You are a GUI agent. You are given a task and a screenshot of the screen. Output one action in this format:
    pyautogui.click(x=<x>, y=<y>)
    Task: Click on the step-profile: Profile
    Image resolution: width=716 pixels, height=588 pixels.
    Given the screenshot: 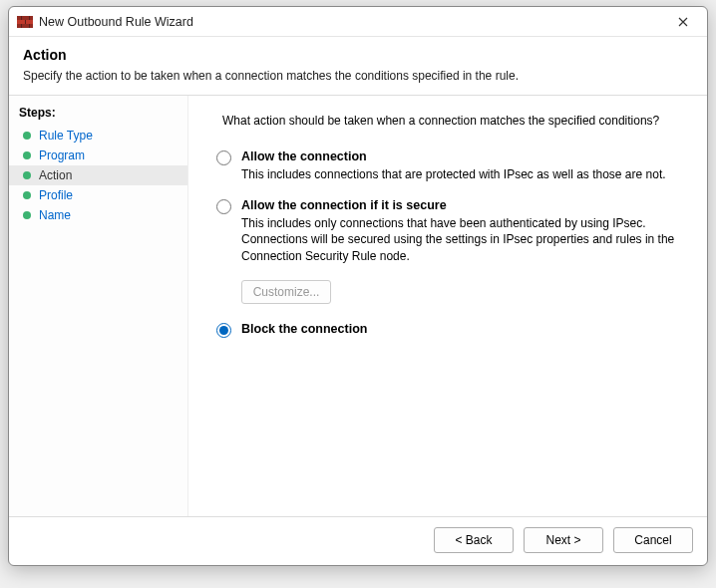 What is the action you would take?
    pyautogui.click(x=98, y=195)
    